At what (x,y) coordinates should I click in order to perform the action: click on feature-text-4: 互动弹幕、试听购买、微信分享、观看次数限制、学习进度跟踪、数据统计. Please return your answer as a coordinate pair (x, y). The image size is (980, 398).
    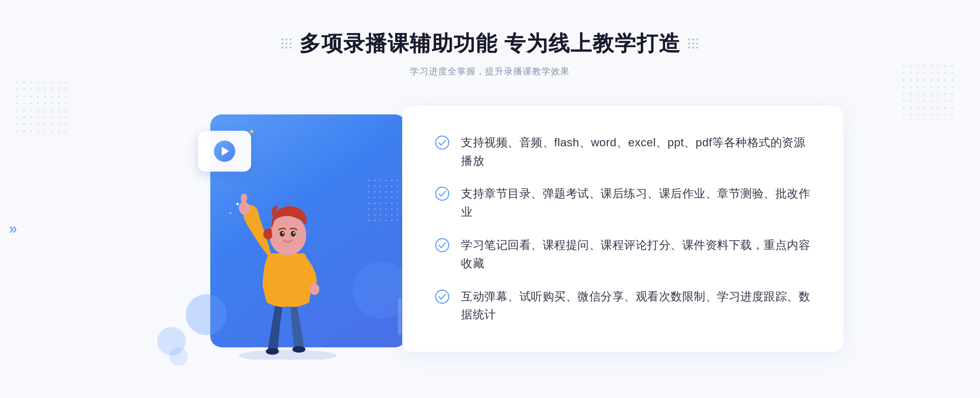
    Looking at the image, I should click on (636, 306).